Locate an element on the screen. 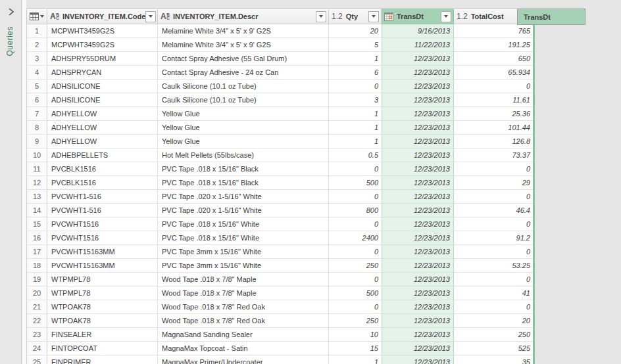  cell-descr: Melamine White 3/4" x 5' x 9' G2S is located at coordinates (243, 45).